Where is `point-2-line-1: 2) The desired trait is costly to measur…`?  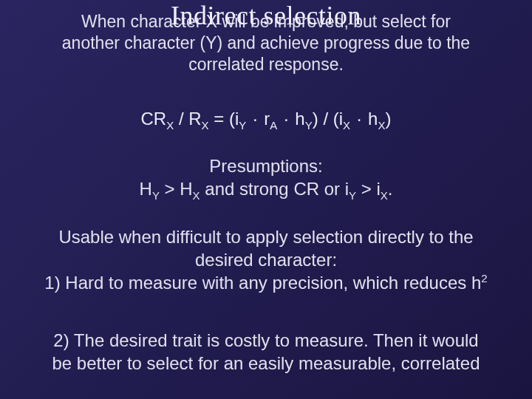 point-2-line-1: 2) The desired trait is costly to measur… is located at coordinates (266, 340).